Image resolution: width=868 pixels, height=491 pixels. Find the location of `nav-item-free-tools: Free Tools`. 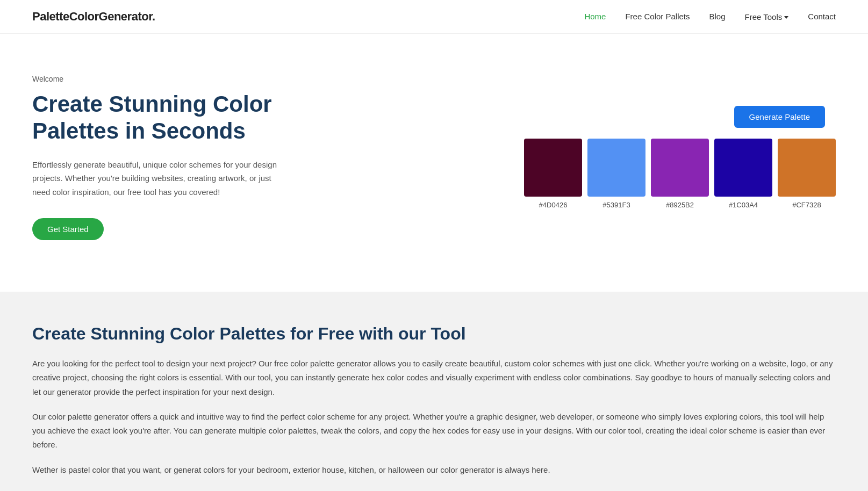

nav-item-free-tools: Free Tools is located at coordinates (767, 17).